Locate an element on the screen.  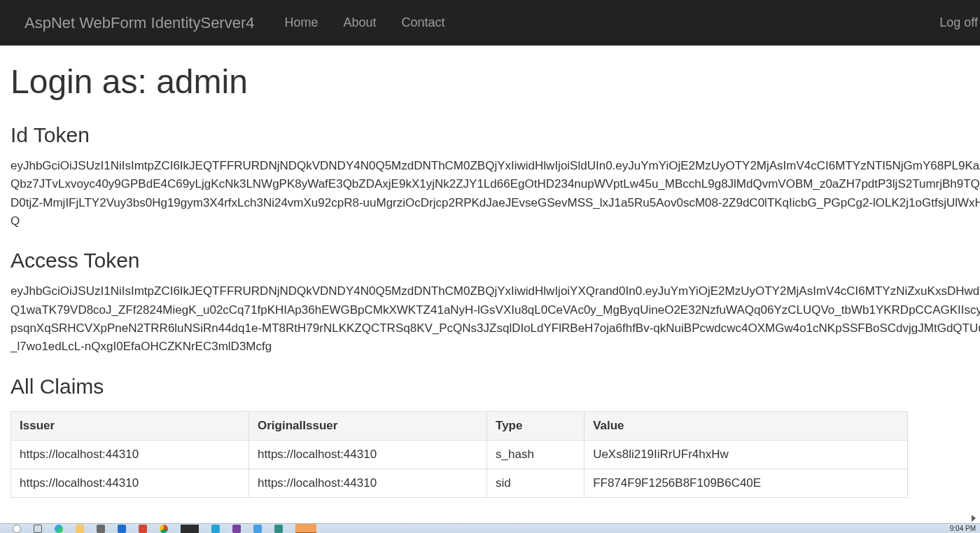
taskbar-explorer-icon is located at coordinates (80, 529).